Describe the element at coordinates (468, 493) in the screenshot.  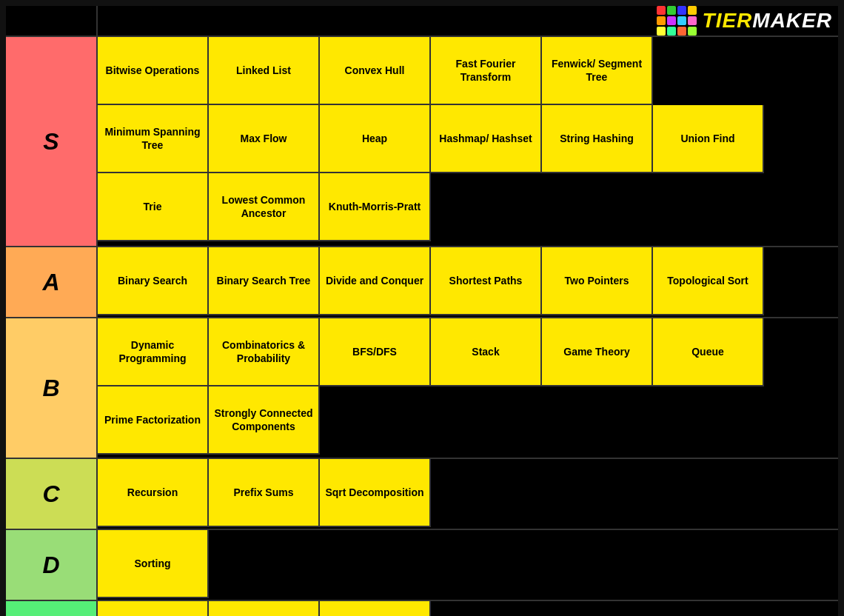
I see `tier-row-items-c-0: RecursionPrefix SumsSqrt Decomposition` at that location.